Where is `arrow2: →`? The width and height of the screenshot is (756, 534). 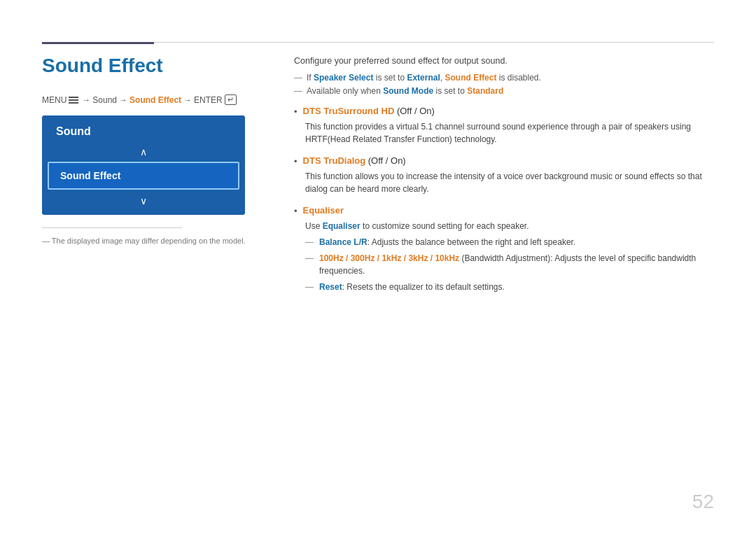 arrow2: → is located at coordinates (123, 100).